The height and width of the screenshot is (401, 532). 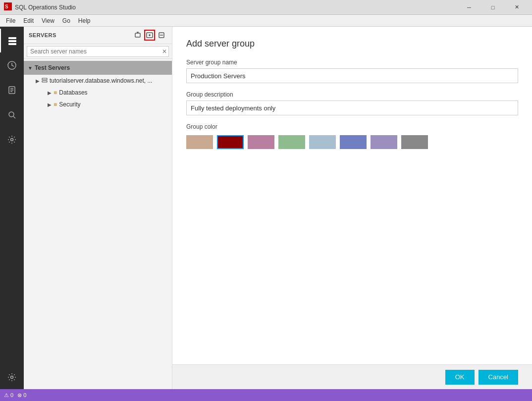 What do you see at coordinates (352, 136) in the screenshot?
I see `group-color-group: Group color` at bounding box center [352, 136].